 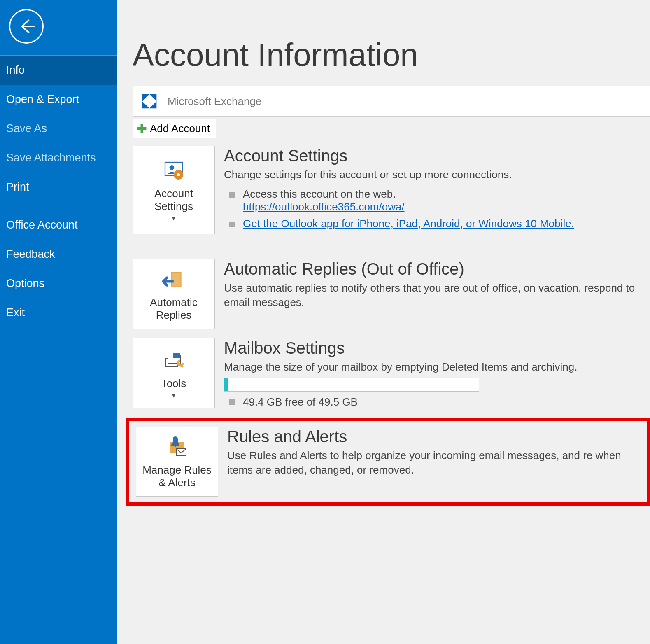 I want to click on tools-button-label: Tools, so click(x=174, y=384).